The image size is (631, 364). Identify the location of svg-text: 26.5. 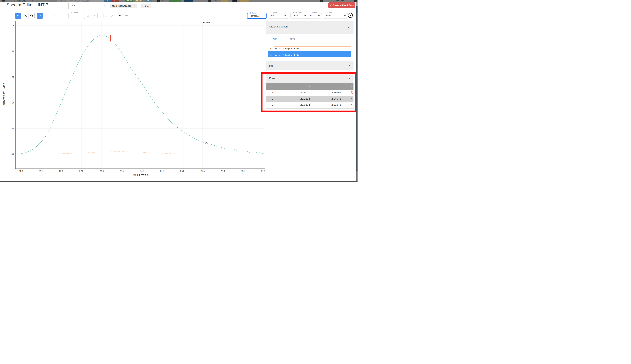
(243, 171).